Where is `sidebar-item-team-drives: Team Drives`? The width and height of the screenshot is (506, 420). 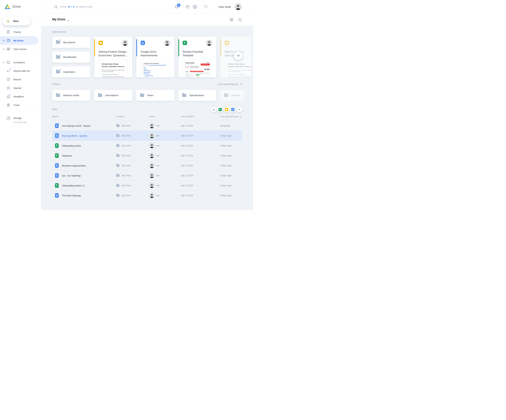 sidebar-item-team-drives: Team Drives is located at coordinates (21, 49).